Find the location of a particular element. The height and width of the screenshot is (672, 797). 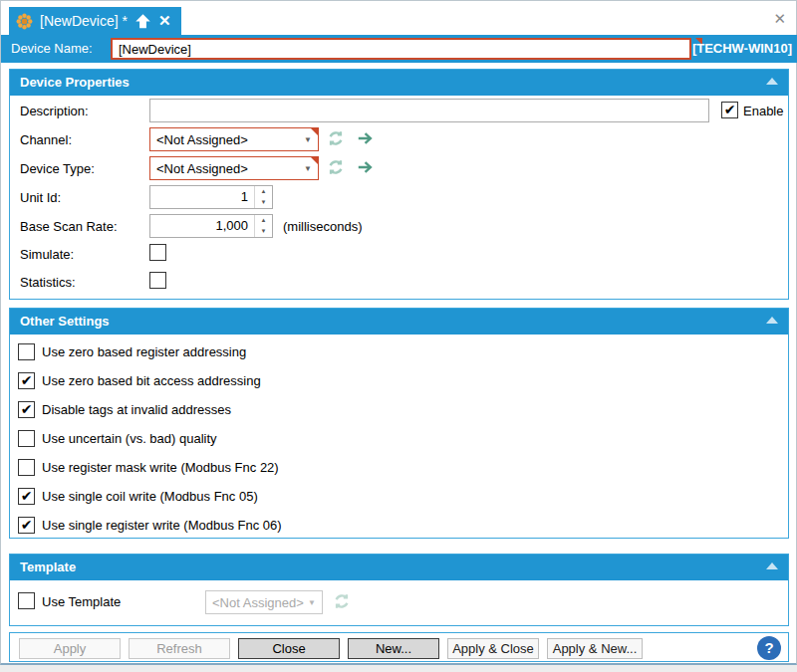

option-label: Use zero based bit access addressing is located at coordinates (151, 380).